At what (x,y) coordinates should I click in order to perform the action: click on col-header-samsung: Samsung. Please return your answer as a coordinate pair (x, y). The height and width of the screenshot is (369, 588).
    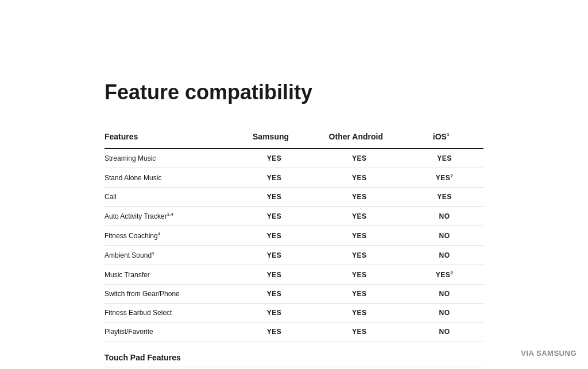
    Looking at the image, I should click on (274, 138).